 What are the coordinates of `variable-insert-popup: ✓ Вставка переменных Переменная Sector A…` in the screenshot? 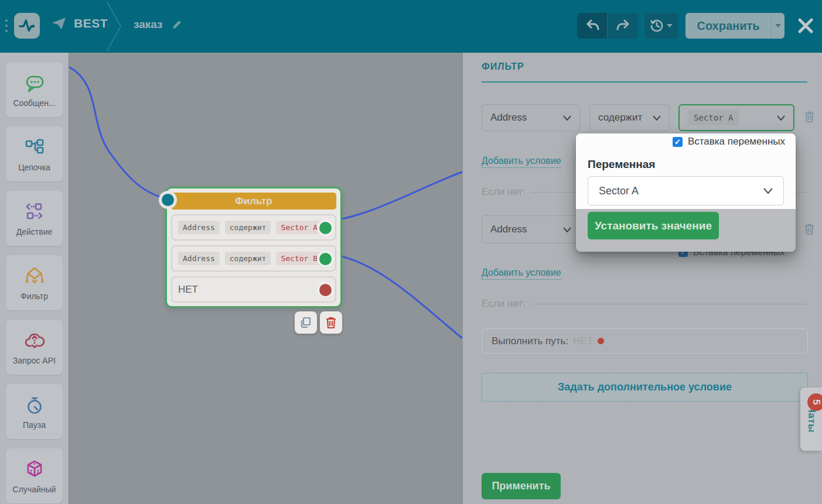 It's located at (685, 193).